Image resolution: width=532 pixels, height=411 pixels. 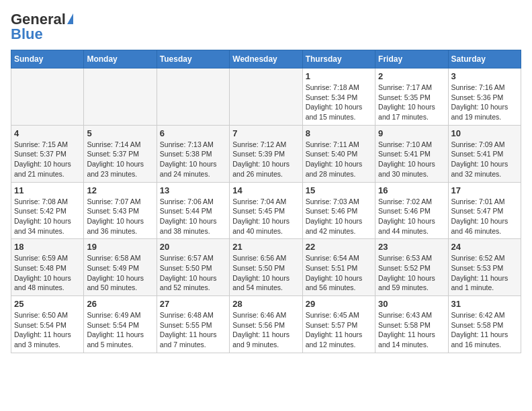 What do you see at coordinates (339, 191) in the screenshot?
I see `day-number: 15` at bounding box center [339, 191].